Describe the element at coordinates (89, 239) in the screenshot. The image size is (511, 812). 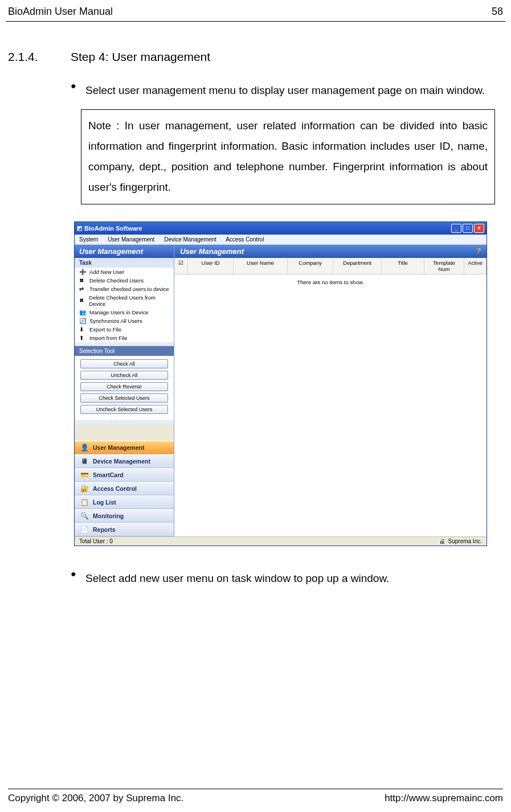
I see `menu-system: System` at that location.